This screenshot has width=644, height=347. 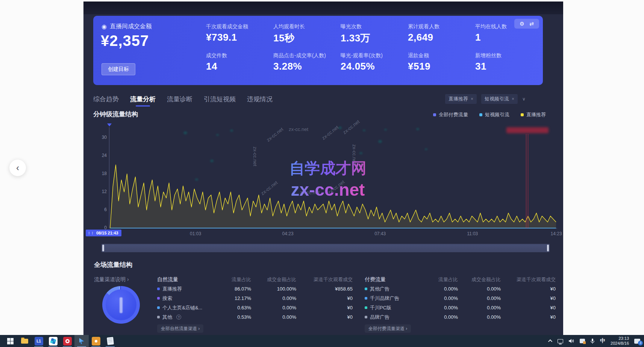 I want to click on notification-badge: 3, so click(x=641, y=343).